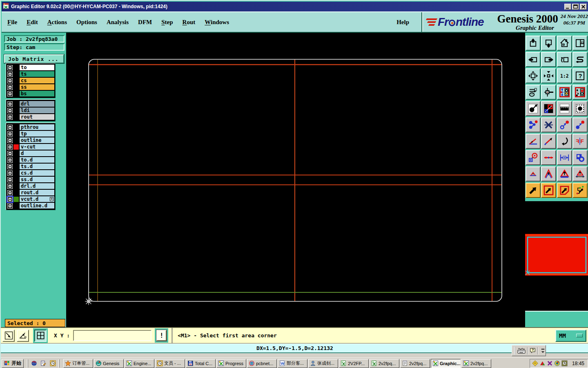 Image resolution: width=588 pixels, height=368 pixels. Describe the element at coordinates (580, 92) in the screenshot. I see `display-profile-2-button` at that location.